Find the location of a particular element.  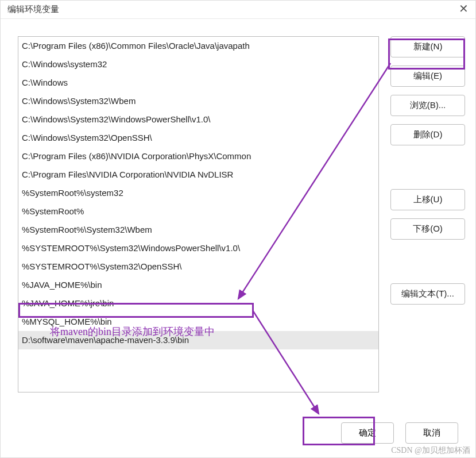

list-item: %SYSTEMROOT%\System32\WindowsPowerShell\… is located at coordinates (199, 248).